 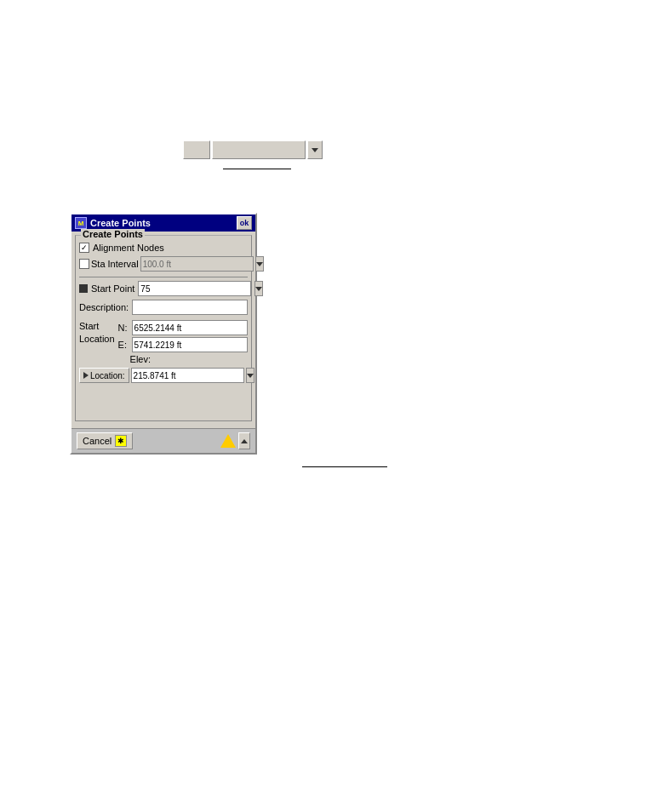 I want to click on cancel-button: Cancel ✱, so click(x=105, y=441).